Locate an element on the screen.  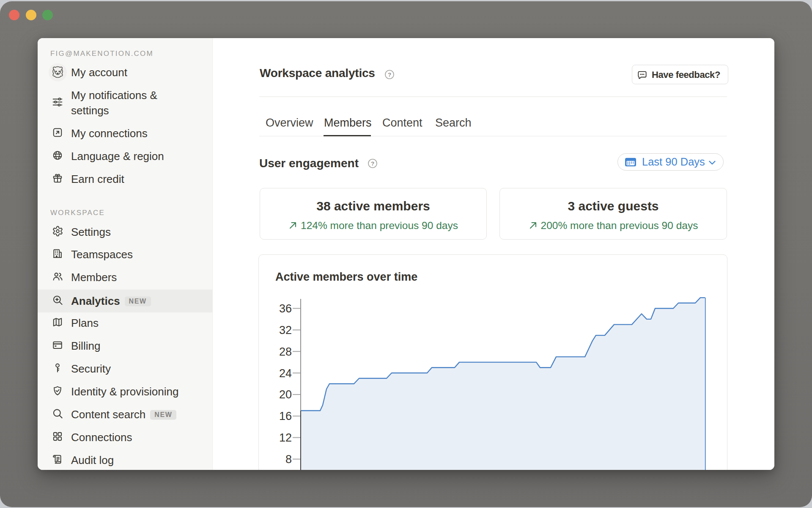
svg-text: 20 is located at coordinates (285, 395).